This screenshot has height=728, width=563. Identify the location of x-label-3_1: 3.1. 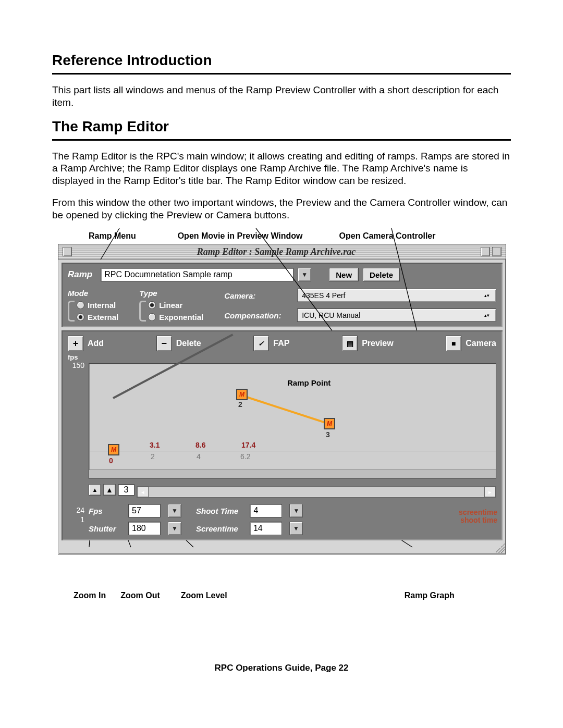
(154, 445).